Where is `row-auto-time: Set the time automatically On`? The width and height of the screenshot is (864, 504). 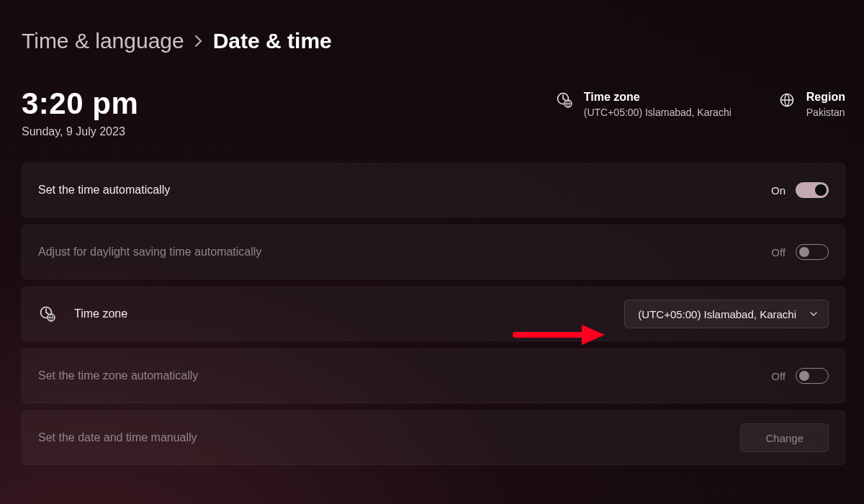
row-auto-time: Set the time automatically On is located at coordinates (433, 190).